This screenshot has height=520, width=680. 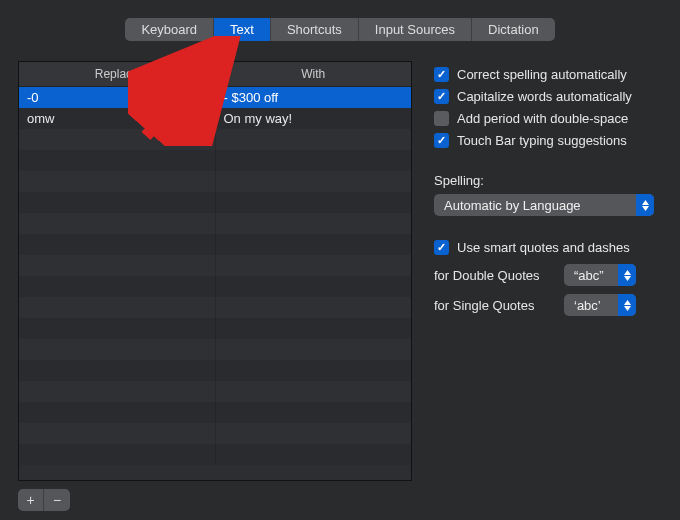 I want to click on checkbox-smart-quotes: ✓, so click(x=442, y=248).